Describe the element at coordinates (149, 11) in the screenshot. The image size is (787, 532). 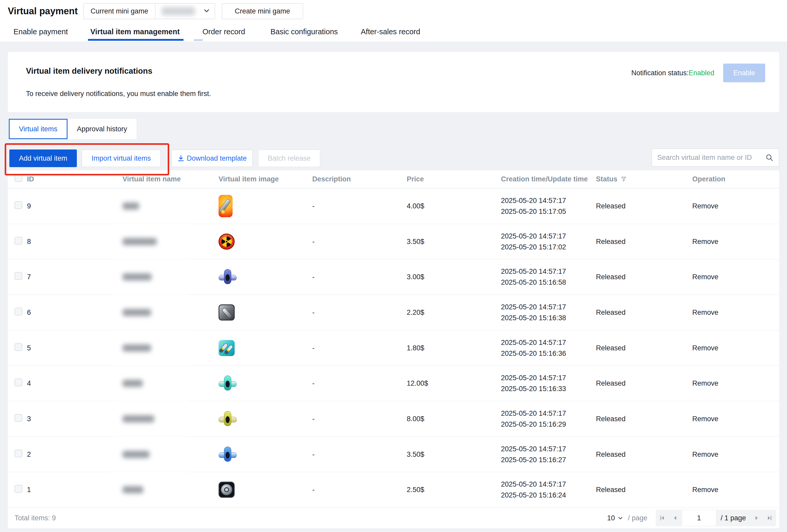
I see `current-mini-game-select: Current mini game` at that location.